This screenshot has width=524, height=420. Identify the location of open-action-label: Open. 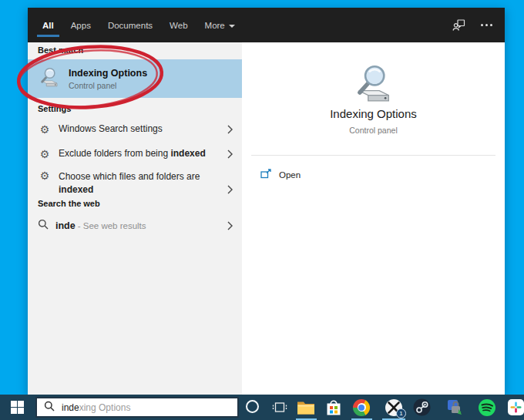
(290, 175).